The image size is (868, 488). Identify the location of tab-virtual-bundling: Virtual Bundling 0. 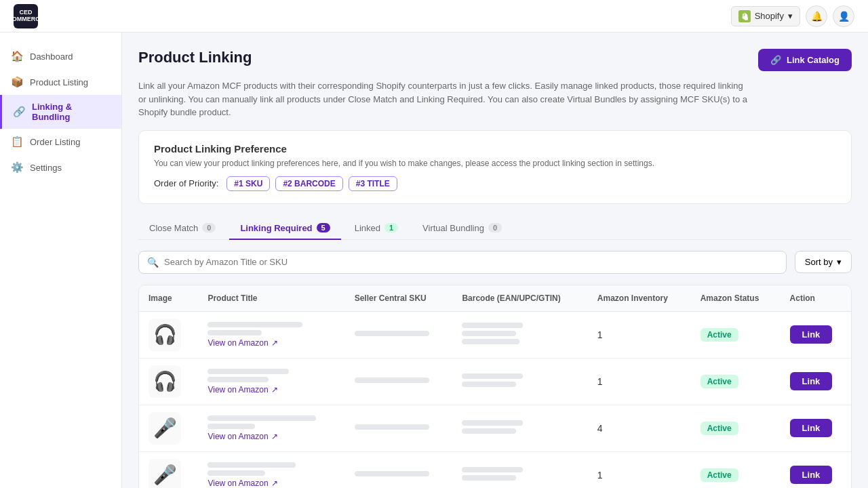
(462, 229).